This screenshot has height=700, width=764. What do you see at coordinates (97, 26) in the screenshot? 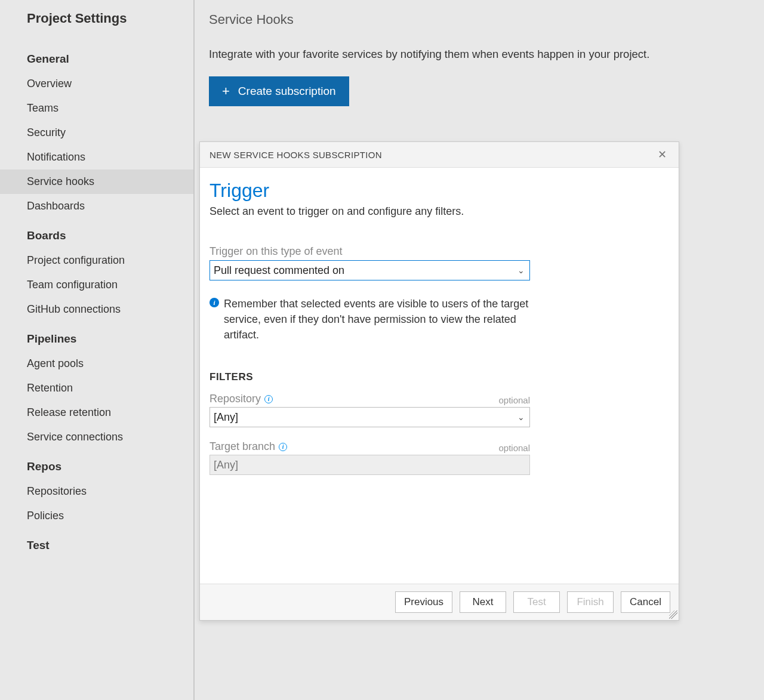
I see `sidebar-title: Project Settings` at bounding box center [97, 26].